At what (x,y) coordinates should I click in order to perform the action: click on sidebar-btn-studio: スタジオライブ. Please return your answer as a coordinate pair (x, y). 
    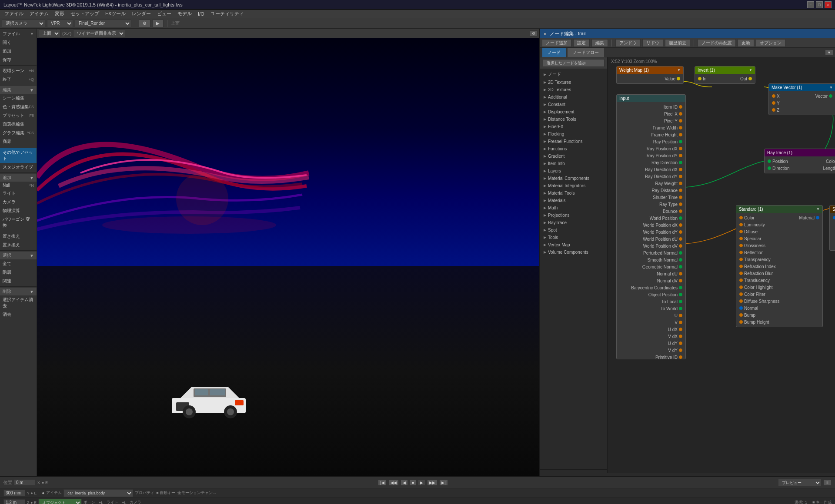
    Looking at the image, I should click on (18, 167).